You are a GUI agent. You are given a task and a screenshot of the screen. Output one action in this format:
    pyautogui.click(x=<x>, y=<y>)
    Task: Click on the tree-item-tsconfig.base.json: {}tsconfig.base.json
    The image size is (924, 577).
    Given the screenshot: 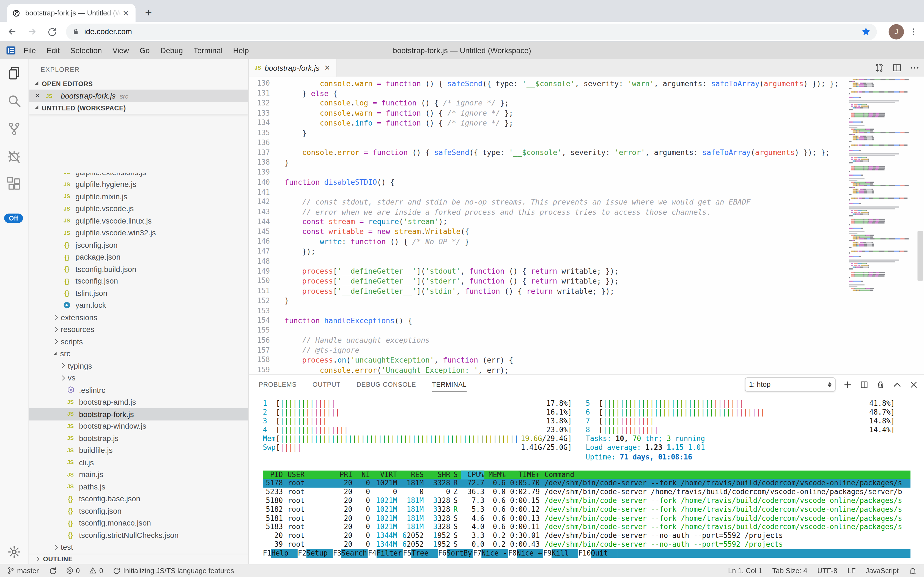 What is the action you would take?
    pyautogui.click(x=139, y=499)
    